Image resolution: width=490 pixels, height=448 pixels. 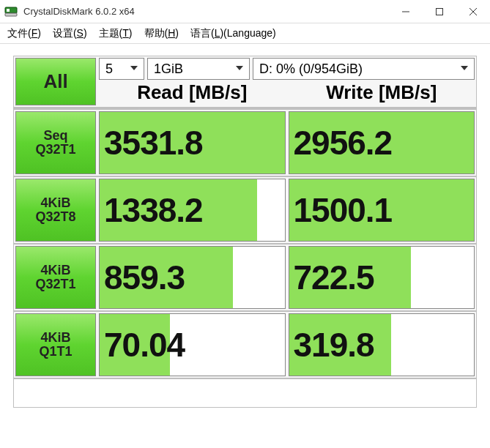 I want to click on menu-help: 帮助(H), so click(x=161, y=34).